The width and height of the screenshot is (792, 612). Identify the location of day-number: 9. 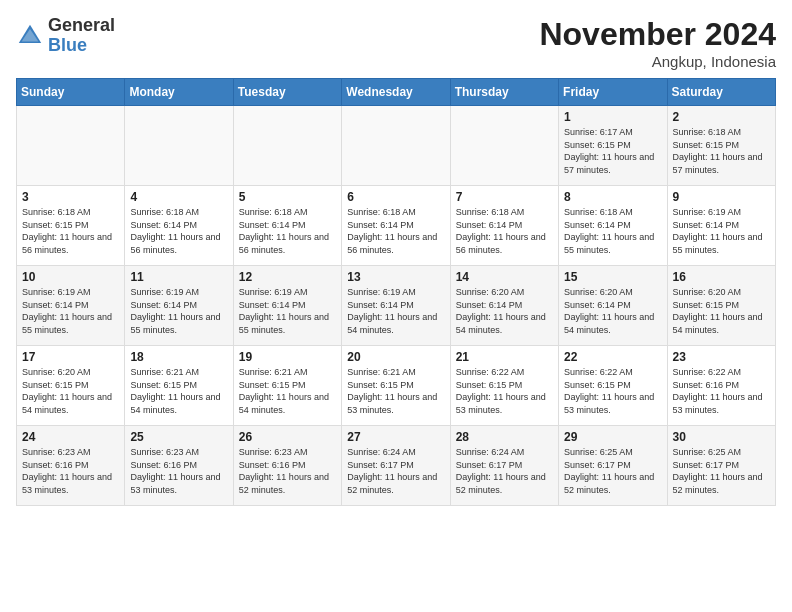
(722, 197).